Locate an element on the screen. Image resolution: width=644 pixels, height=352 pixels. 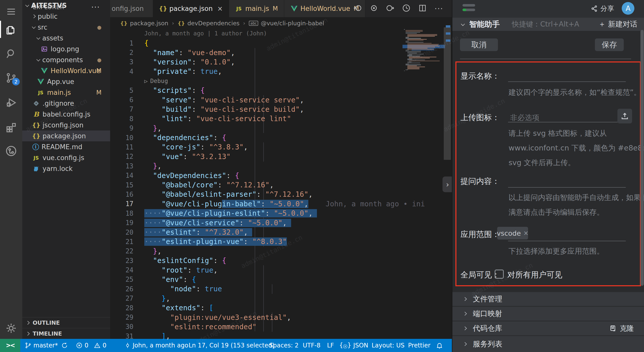
tree-item-App.vue: App.vue is located at coordinates (66, 81).